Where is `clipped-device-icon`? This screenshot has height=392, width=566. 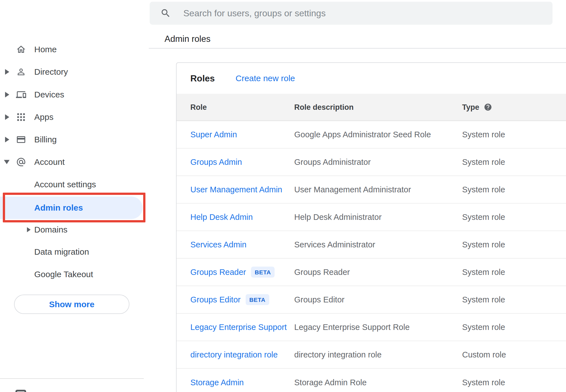
clipped-device-icon is located at coordinates (21, 391).